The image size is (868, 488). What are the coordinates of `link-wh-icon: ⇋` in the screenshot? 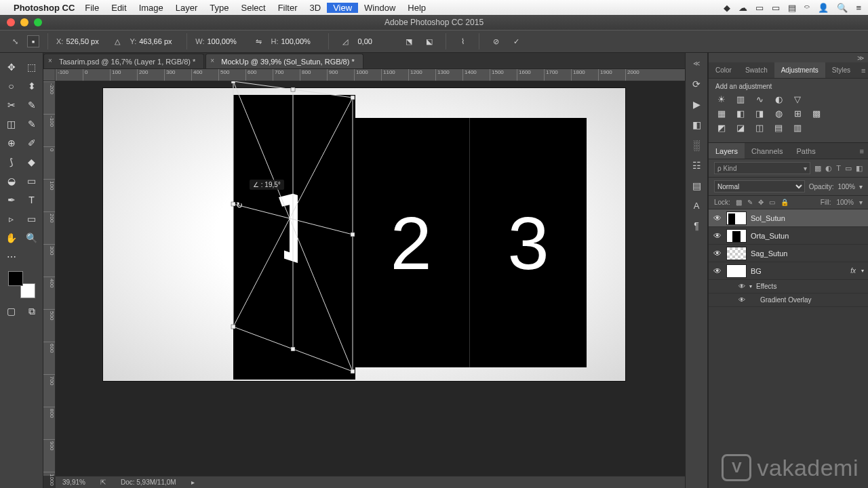 It's located at (258, 41).